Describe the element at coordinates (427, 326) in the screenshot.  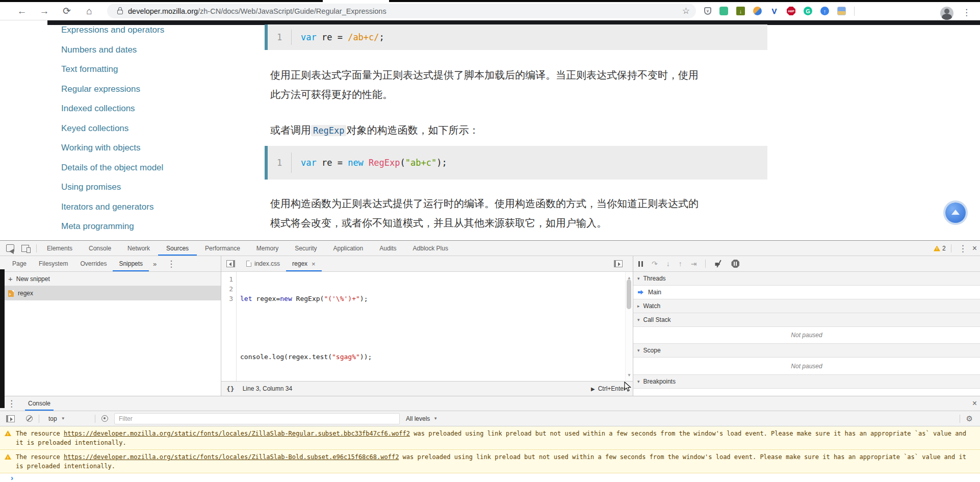
I see `code-editor: 1 2 3 let regex=new RegExp("('\%')+"); c…` at that location.